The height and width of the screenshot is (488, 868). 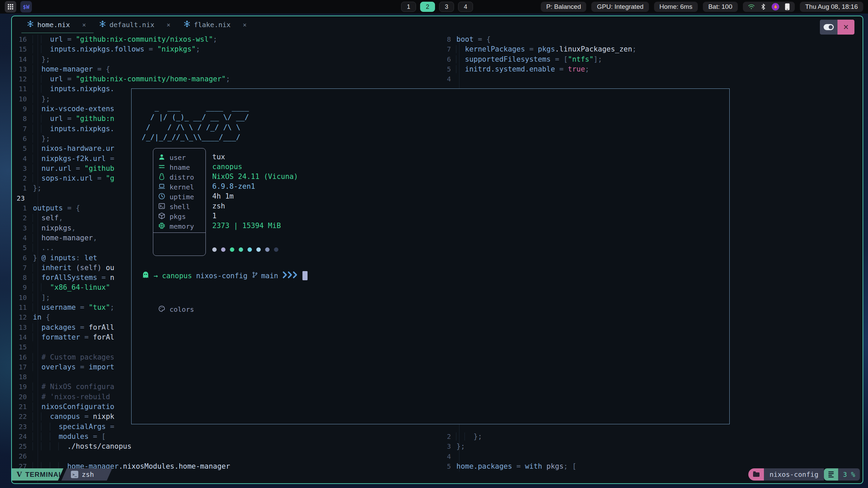 I want to click on fetch-label: hname, so click(x=180, y=167).